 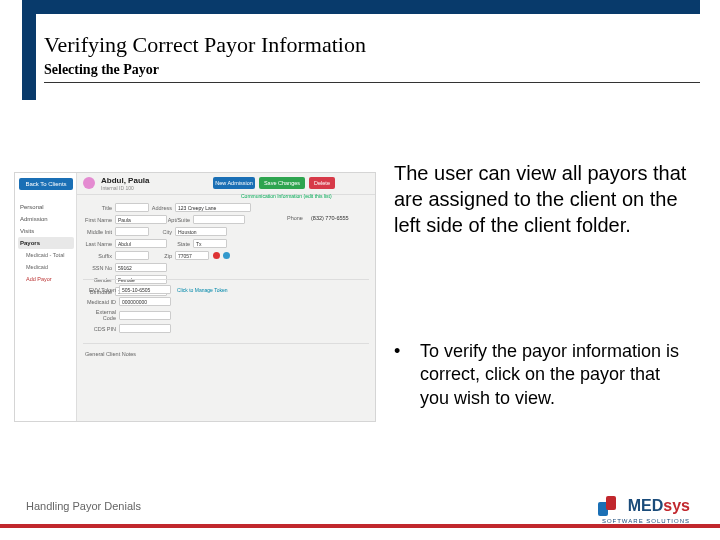 What do you see at coordinates (226, 184) in the screenshot?
I see `client-header: Abdul, Paula Internal ID 100 New Admissi…` at bounding box center [226, 184].